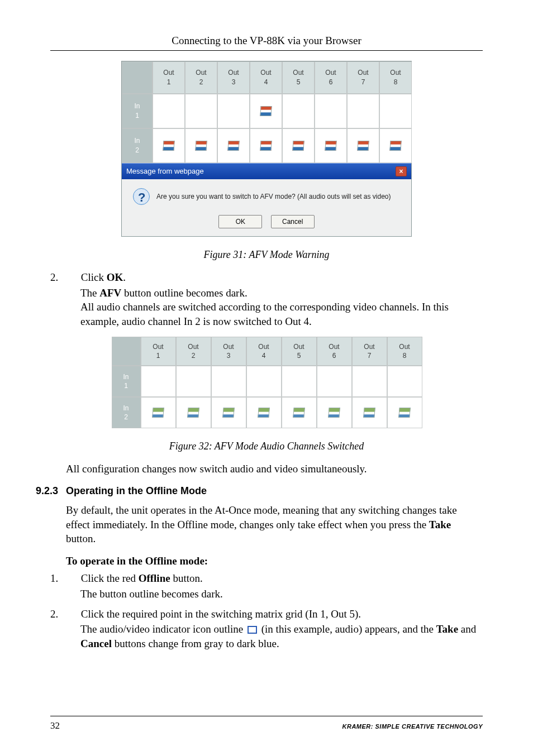 Image resolution: width=533 pixels, height=756 pixels. What do you see at coordinates (265, 314) in the screenshot?
I see `step-explanation: All audio channels are switched accordin…` at bounding box center [265, 314].